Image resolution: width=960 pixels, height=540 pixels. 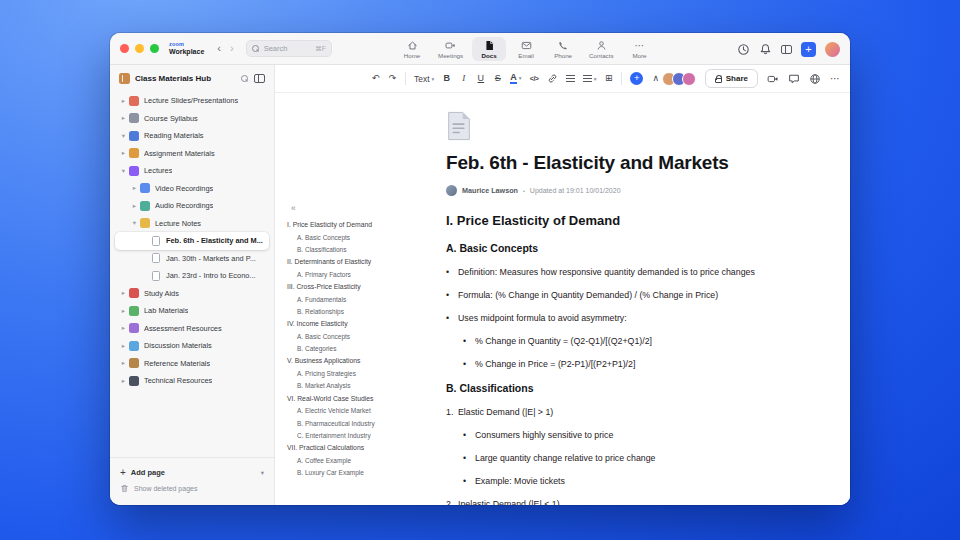 I want to click on global-search-input: Search ⌘F, so click(x=289, y=48).